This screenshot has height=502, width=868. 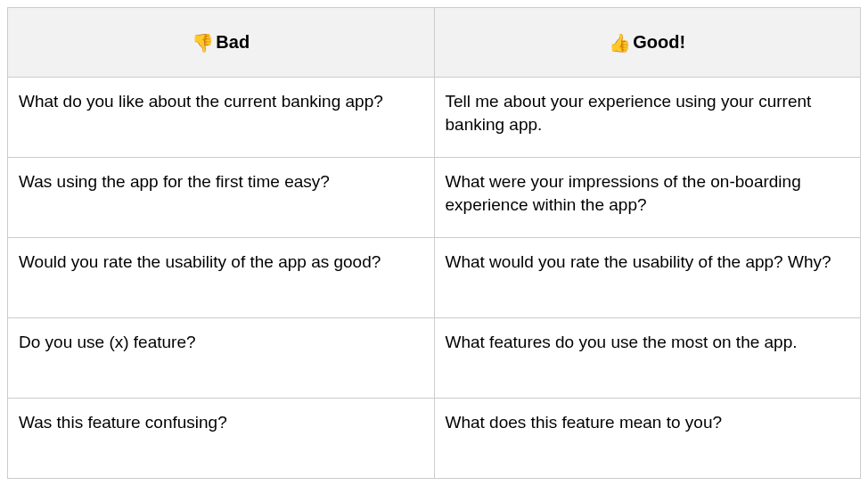 What do you see at coordinates (221, 118) in the screenshot?
I see `cell-bad: What do you like about the current banki…` at bounding box center [221, 118].